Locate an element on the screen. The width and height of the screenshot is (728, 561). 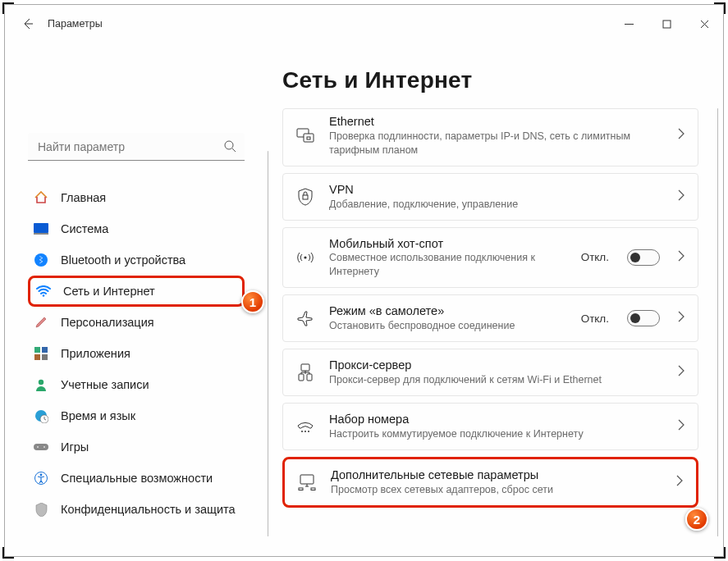
card-title: Ethernet is located at coordinates (497, 121).